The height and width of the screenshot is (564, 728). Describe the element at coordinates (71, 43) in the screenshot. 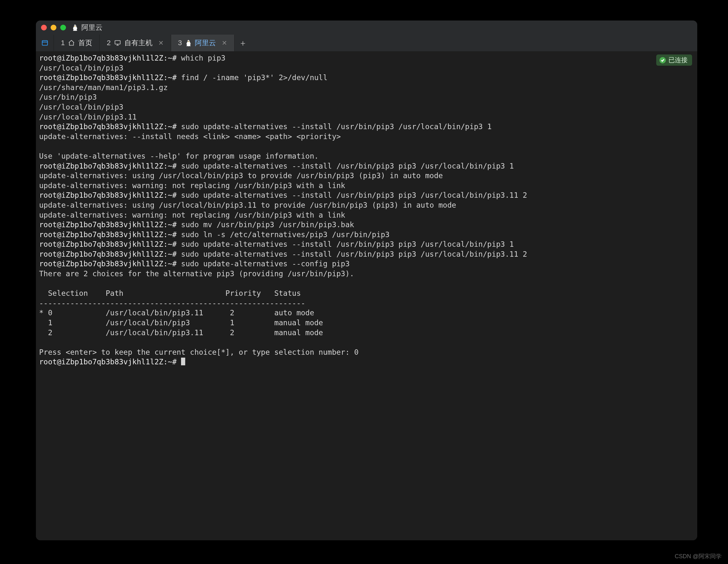

I see `home-icon` at that location.